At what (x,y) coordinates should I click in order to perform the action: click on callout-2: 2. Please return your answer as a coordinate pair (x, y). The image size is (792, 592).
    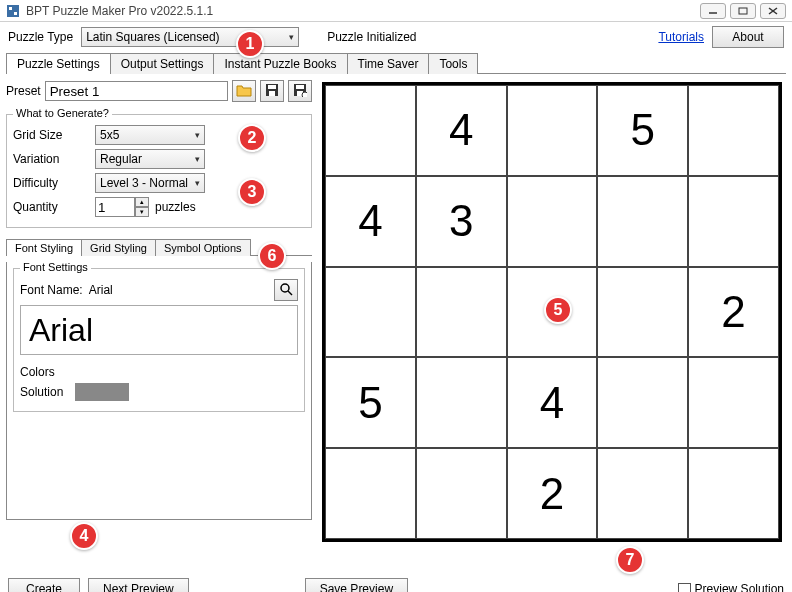
    Looking at the image, I should click on (252, 138).